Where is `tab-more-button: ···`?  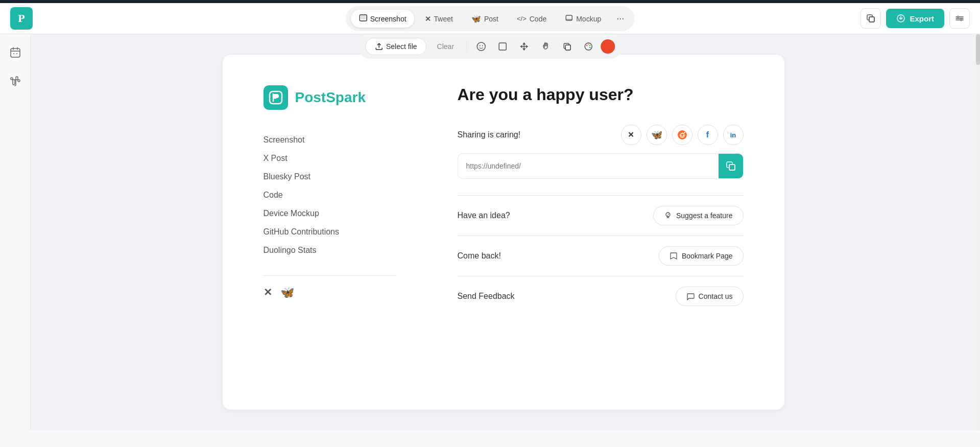
tab-more-button: ··· is located at coordinates (620, 18).